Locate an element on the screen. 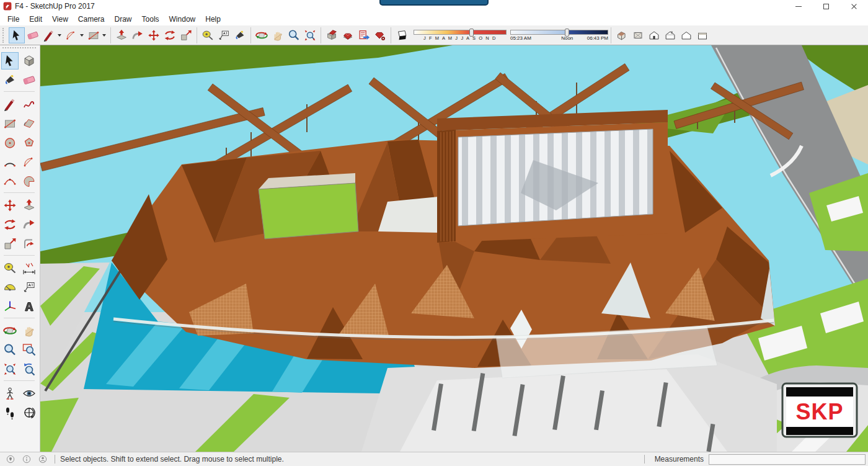 This screenshot has width=868, height=466. toolbar-grip is located at coordinates (4, 35).